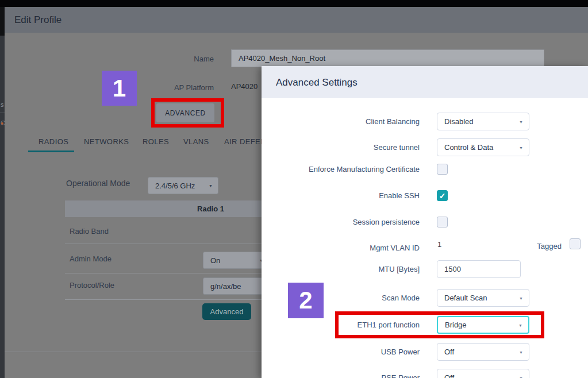  I want to click on secure-tunnel-label: Secure tunnel, so click(345, 147).